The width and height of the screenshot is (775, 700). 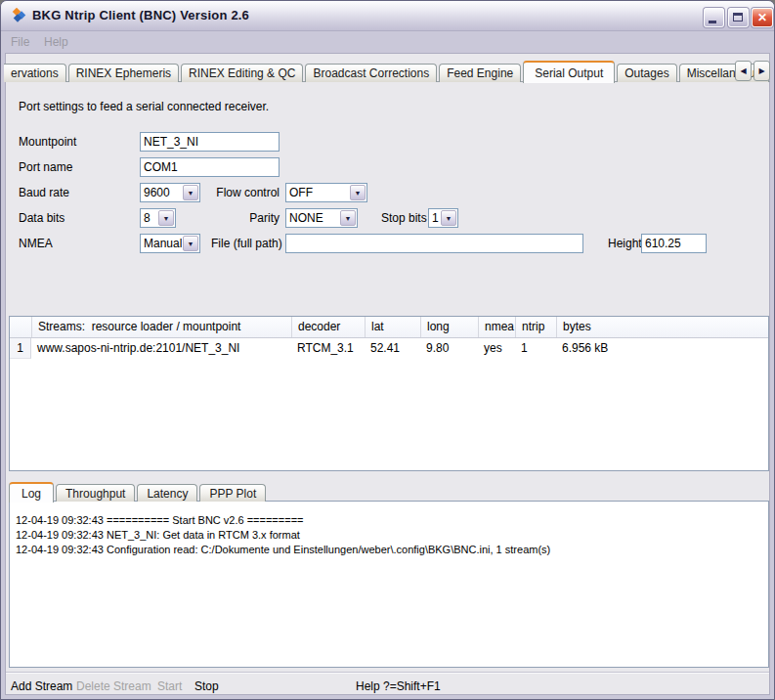 I want to click on cell-nmea: yes, so click(x=496, y=348).